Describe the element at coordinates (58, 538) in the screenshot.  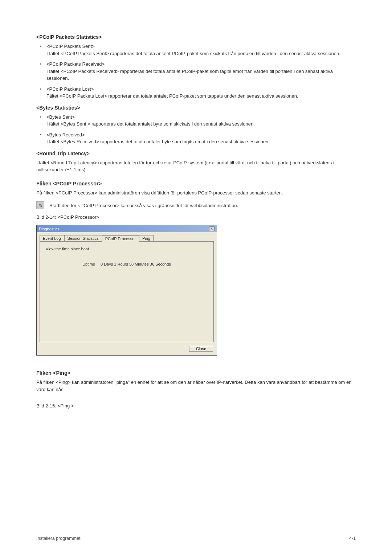
I see `footer-left: Installera programmet` at that location.